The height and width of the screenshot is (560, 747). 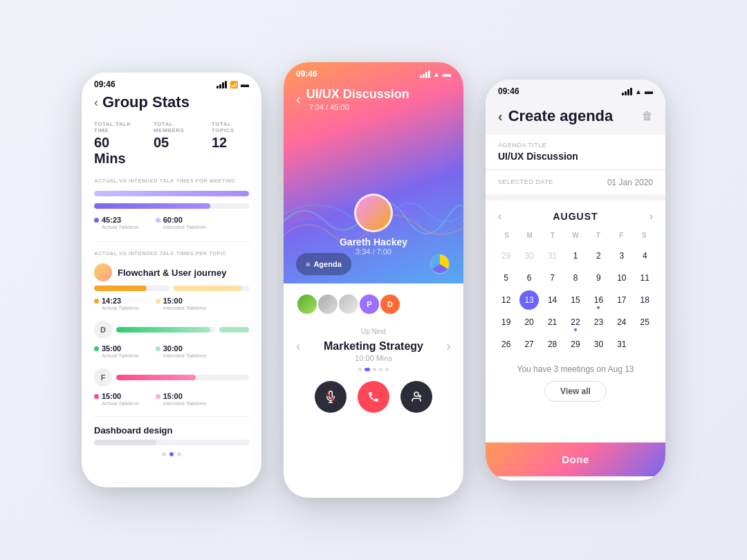 What do you see at coordinates (575, 382) in the screenshot?
I see `meetings-info: You have 3 meetings on Aug 13 View all` at bounding box center [575, 382].